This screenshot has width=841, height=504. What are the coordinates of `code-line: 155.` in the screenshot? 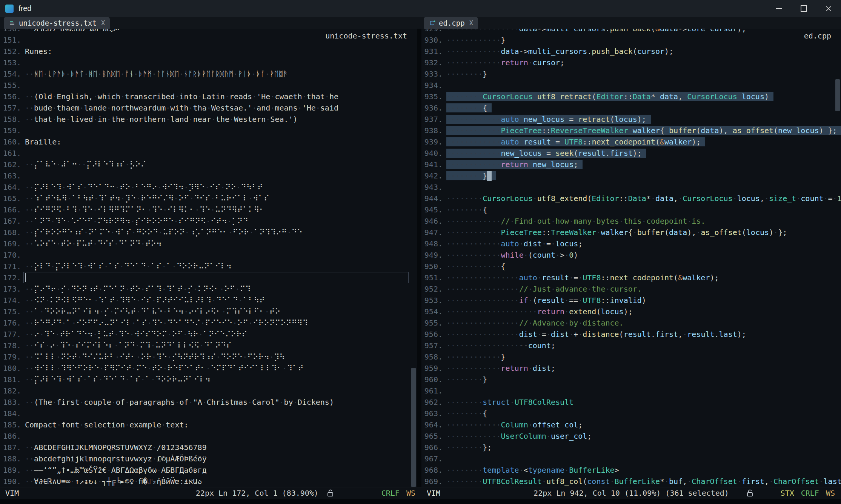 It's located at (208, 85).